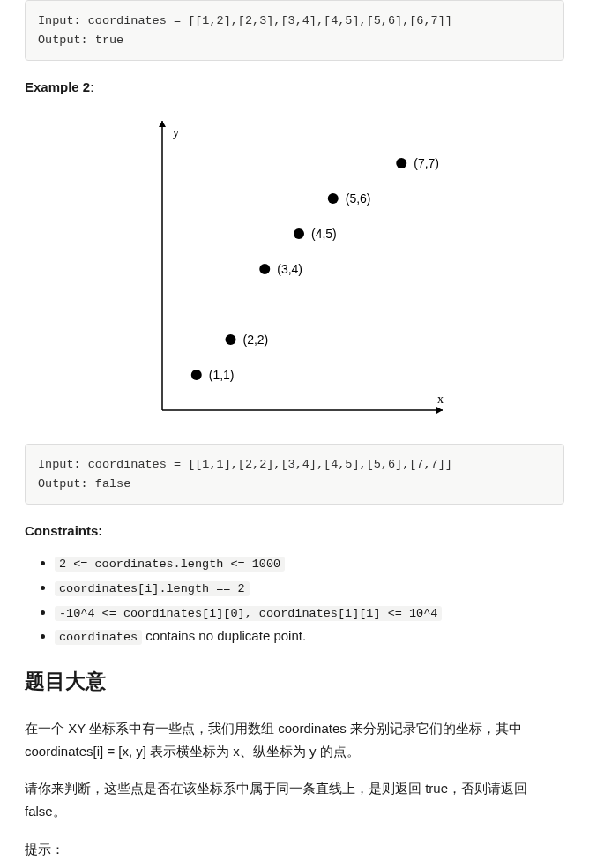  Describe the element at coordinates (358, 198) in the screenshot. I see `svg-text: (5,6)` at that location.